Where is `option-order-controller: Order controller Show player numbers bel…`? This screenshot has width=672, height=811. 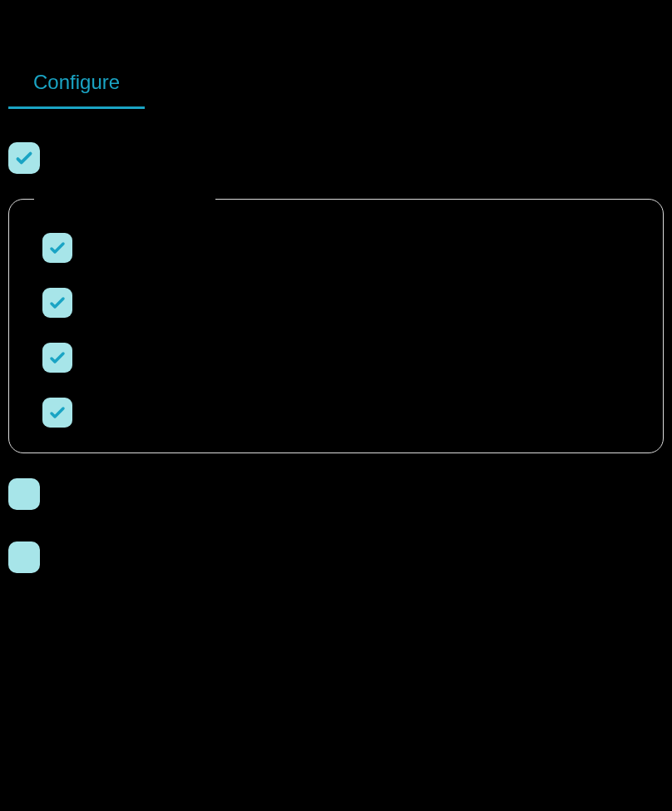
option-order-controller: Order controller Show player numbers bel… is located at coordinates (336, 499).